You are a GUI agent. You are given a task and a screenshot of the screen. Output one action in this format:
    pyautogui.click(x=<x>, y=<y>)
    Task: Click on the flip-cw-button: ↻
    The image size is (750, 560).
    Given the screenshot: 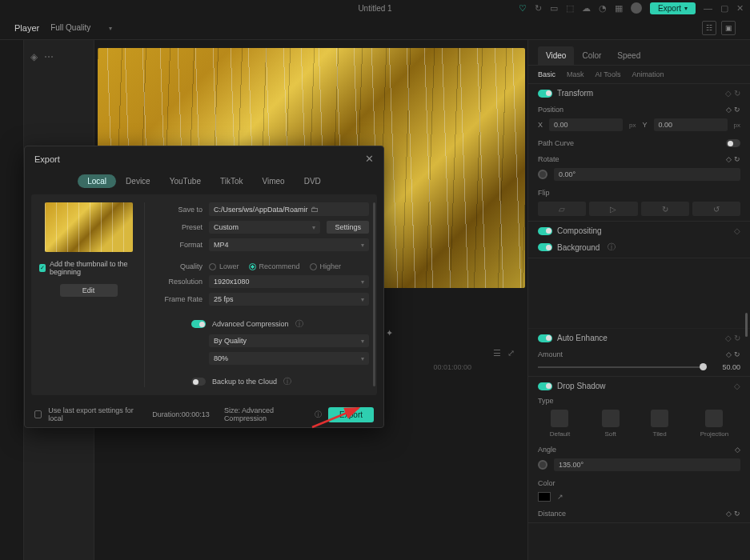 What is the action you would take?
    pyautogui.click(x=665, y=209)
    